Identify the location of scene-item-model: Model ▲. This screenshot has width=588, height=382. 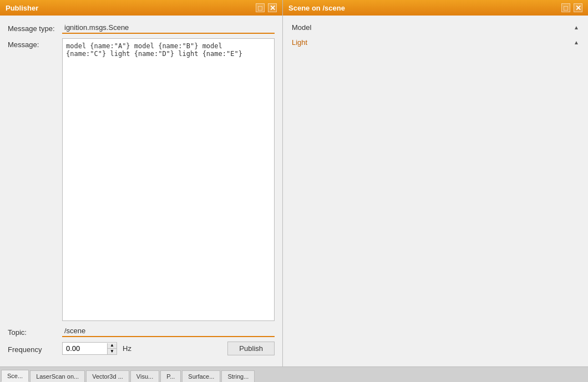
(435, 28).